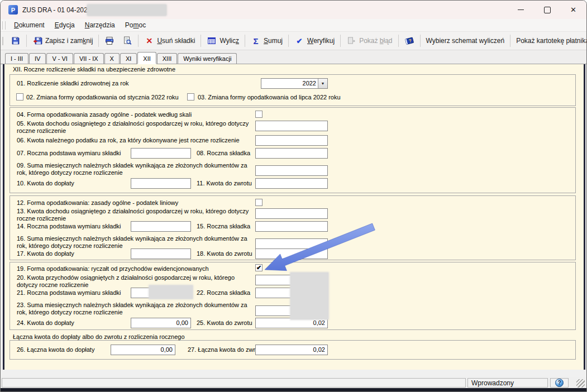 This screenshot has width=587, height=392. Describe the element at coordinates (547, 10) in the screenshot. I see `maximize-icon` at that location.